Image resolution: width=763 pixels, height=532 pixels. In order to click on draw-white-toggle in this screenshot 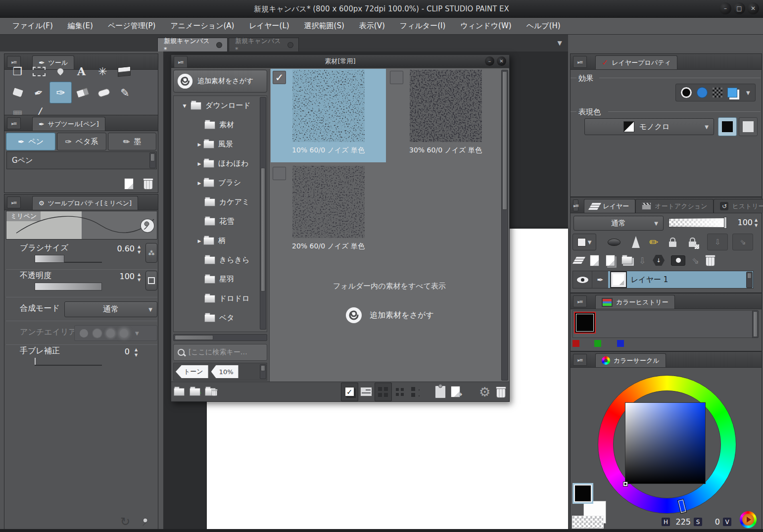, I will do `click(748, 127)`.